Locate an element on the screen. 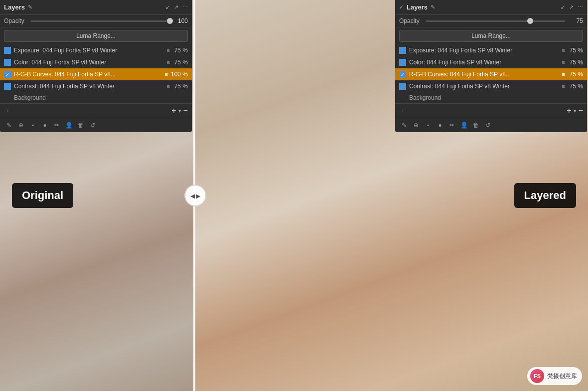  brush-icon-right: ✎ is located at coordinates (404, 125).